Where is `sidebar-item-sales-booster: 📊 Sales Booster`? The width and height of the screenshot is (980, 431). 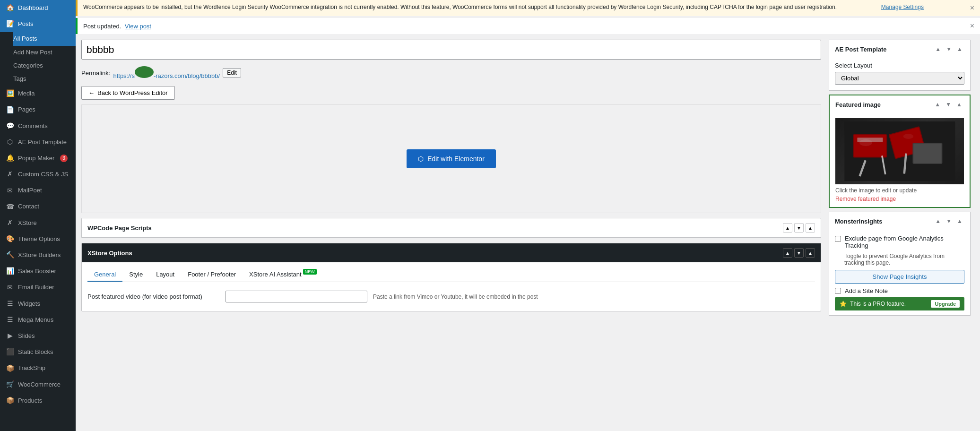
sidebar-item-sales-booster: 📊 Sales Booster is located at coordinates (38, 271).